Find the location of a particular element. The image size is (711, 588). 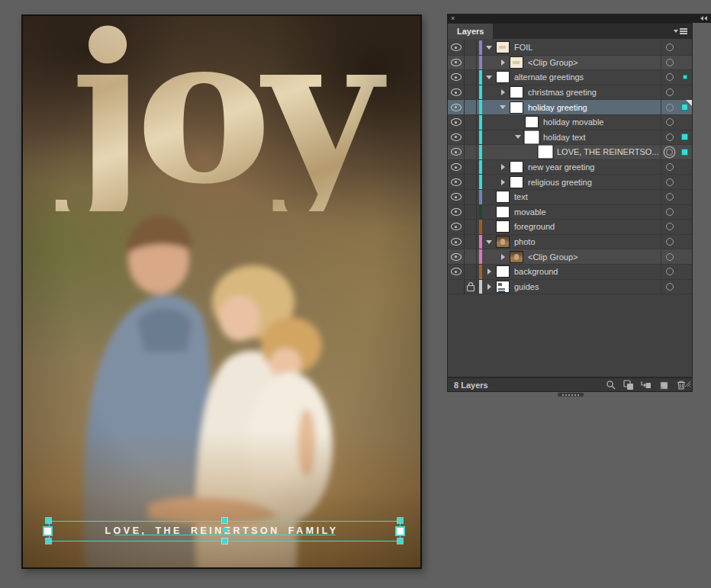

layer-row-movable: movable is located at coordinates (570, 213).